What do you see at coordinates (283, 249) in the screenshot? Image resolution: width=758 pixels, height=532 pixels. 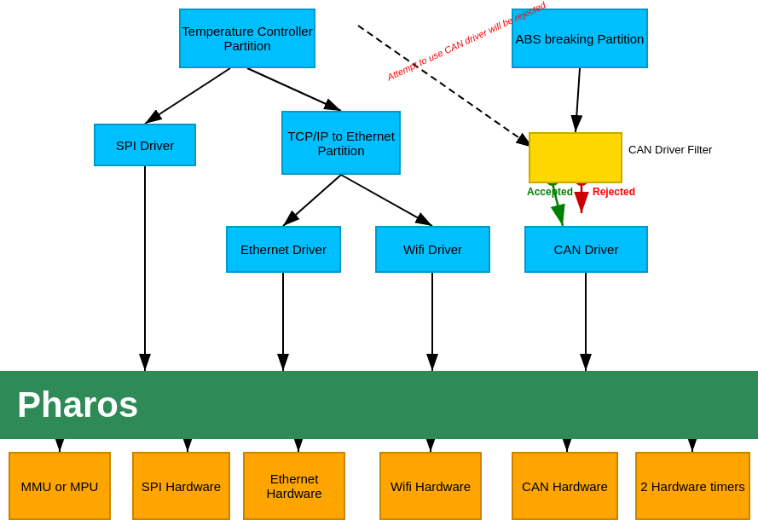 I see `ethernet-driver-box: Ethernet Driver` at bounding box center [283, 249].